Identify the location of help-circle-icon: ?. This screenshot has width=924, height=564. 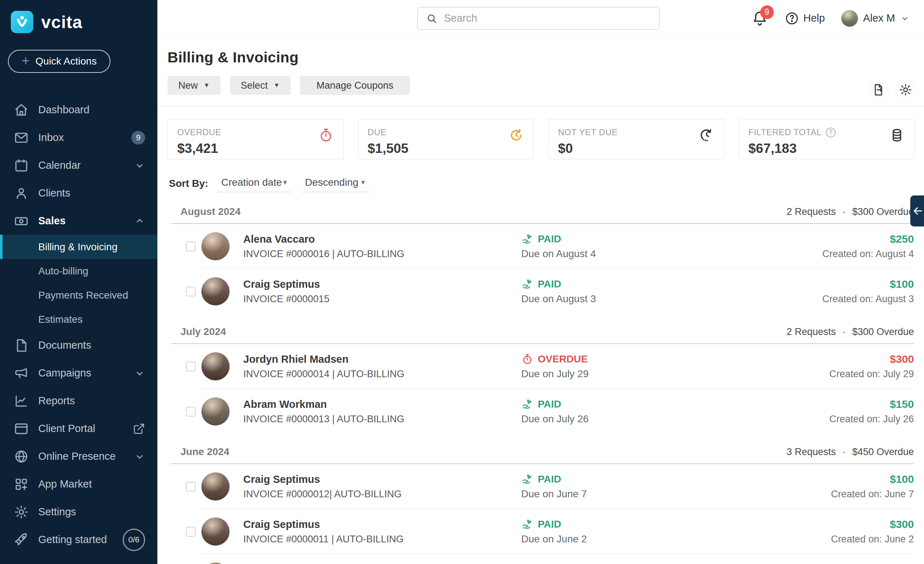
(831, 133).